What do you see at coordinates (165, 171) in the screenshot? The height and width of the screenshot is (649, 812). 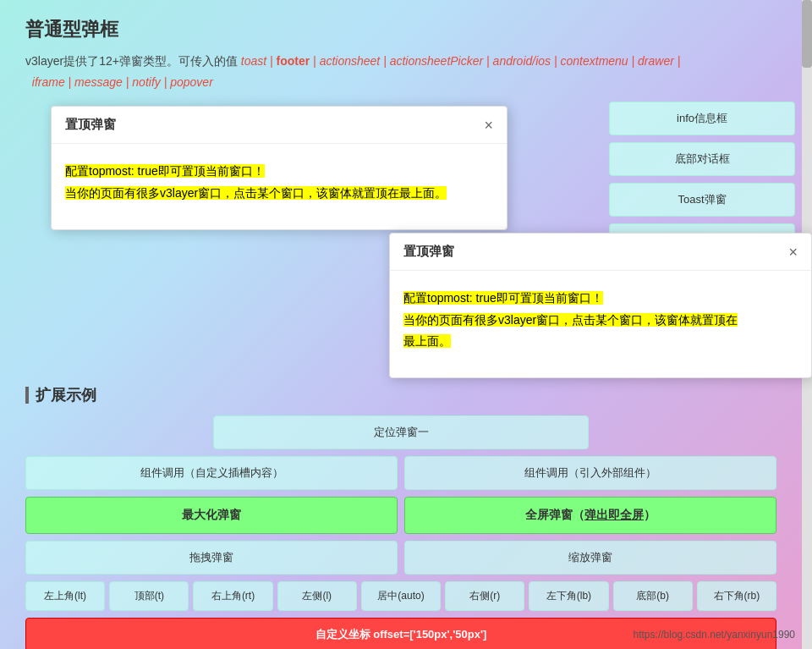 I see `modal-1-line1: 配置topmost: true即可置顶当前窗口！` at bounding box center [165, 171].